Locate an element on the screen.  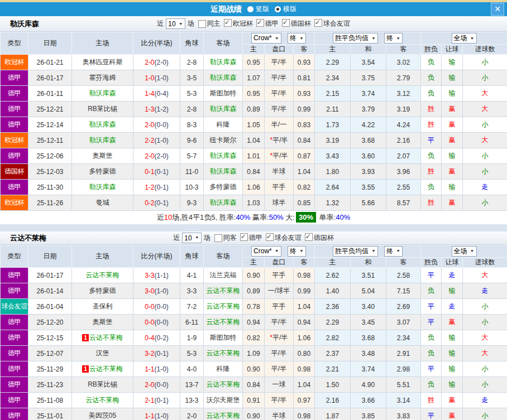
home-team: 多特蒙德 is located at coordinates (103, 291).